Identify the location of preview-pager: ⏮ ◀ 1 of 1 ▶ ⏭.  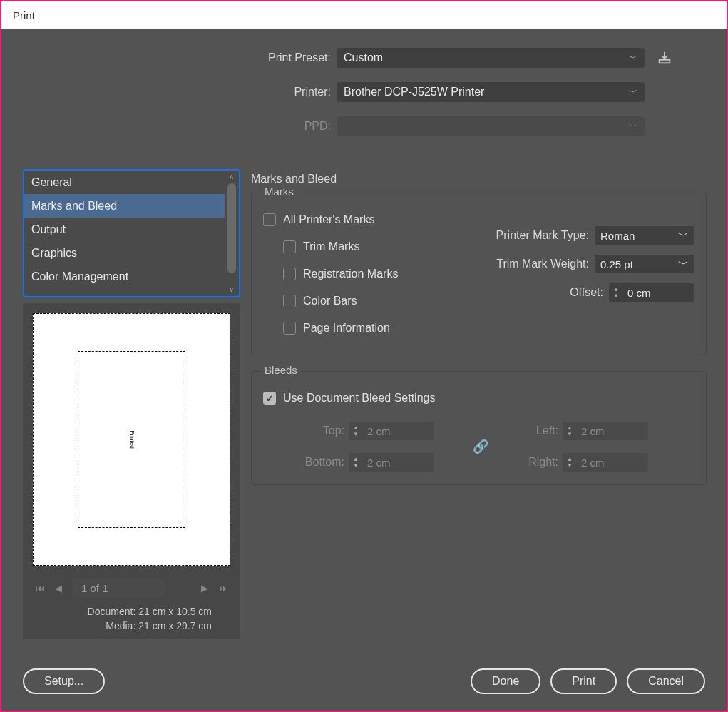
(131, 588).